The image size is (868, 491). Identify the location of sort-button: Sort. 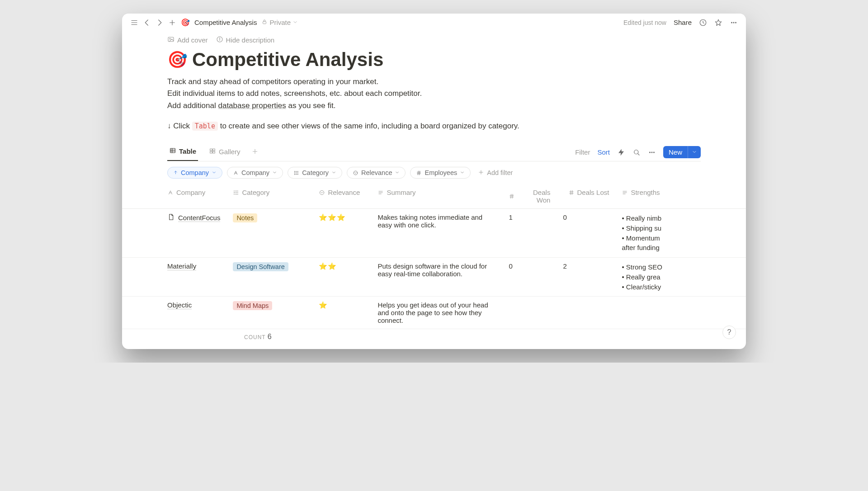
(604, 152).